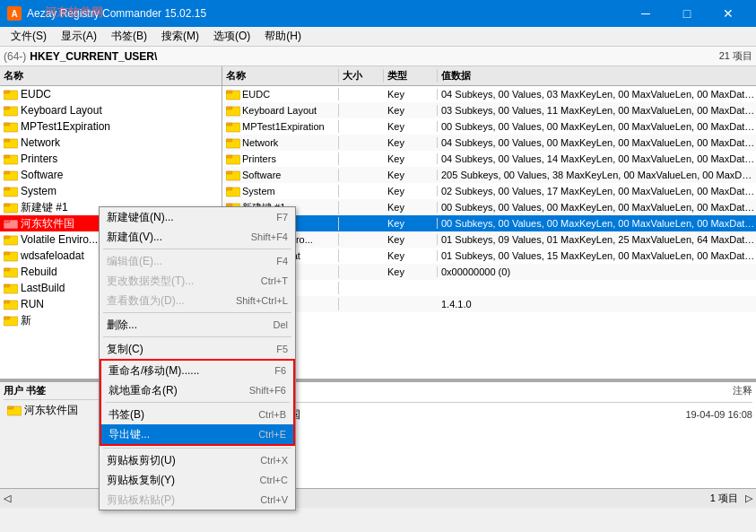 The image size is (756, 532). Describe the element at coordinates (490, 288) in the screenshot. I see `list-row-12: LastBuild` at that location.